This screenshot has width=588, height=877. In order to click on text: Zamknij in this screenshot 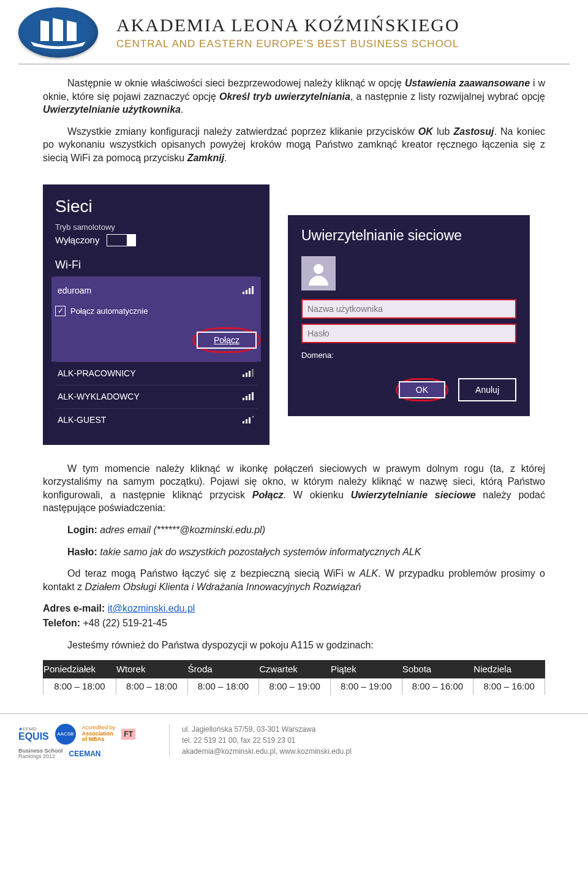, I will do `click(206, 158)`.